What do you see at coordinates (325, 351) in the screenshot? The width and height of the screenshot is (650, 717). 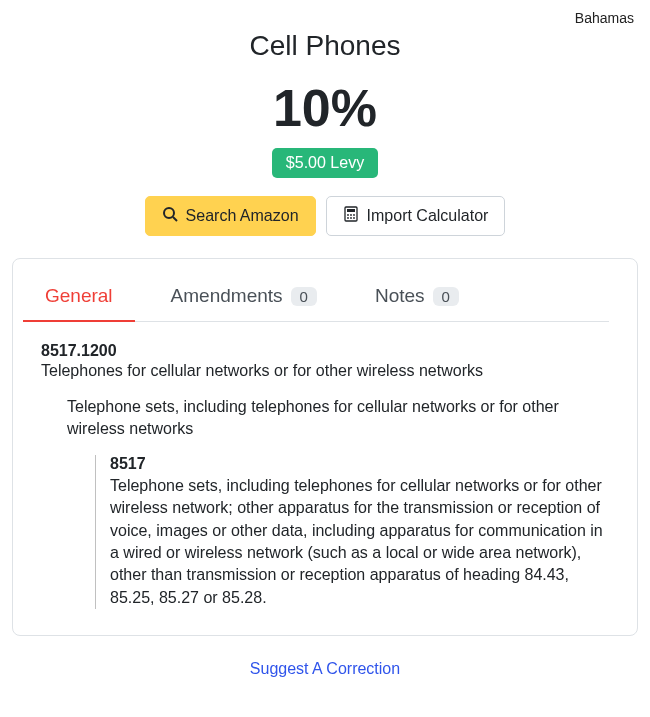 I see `hs-code: 8517.1200` at bounding box center [325, 351].